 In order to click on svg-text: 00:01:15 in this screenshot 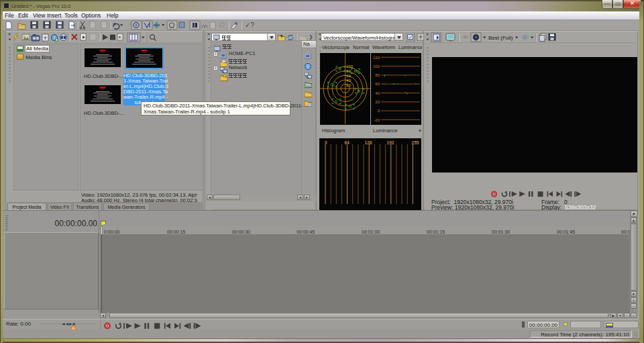, I will do `click(436, 232)`.